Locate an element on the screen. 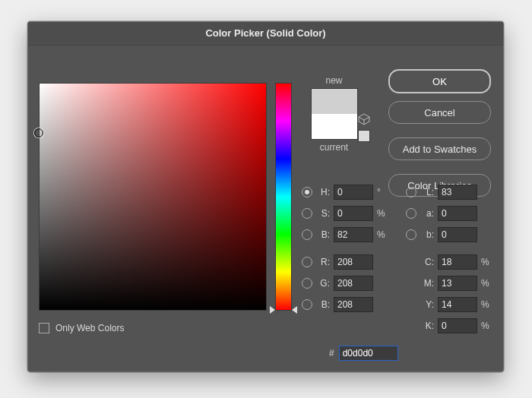  radio-a is located at coordinates (411, 213).